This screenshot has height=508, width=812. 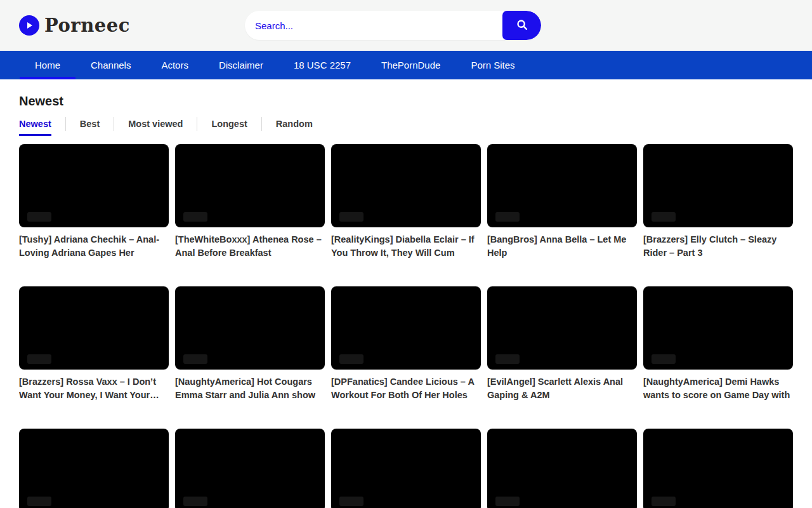 What do you see at coordinates (250, 246) in the screenshot?
I see `video-title: [TheWhiteBoxxx] Athenea Rose – Anal Befo…` at bounding box center [250, 246].